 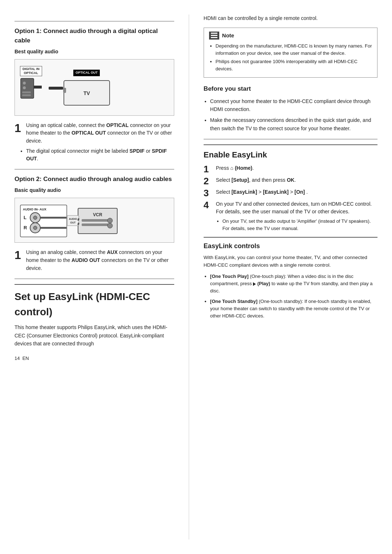 I want to click on before-list: Connect your home theater to the HDMI-CE…, so click(x=294, y=115).